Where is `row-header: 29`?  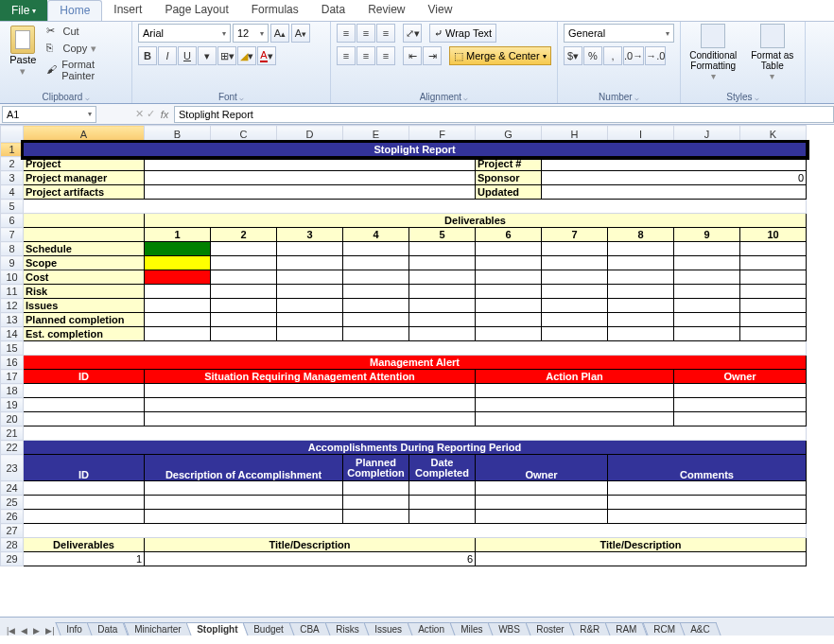
row-header: 29 is located at coordinates (12, 560).